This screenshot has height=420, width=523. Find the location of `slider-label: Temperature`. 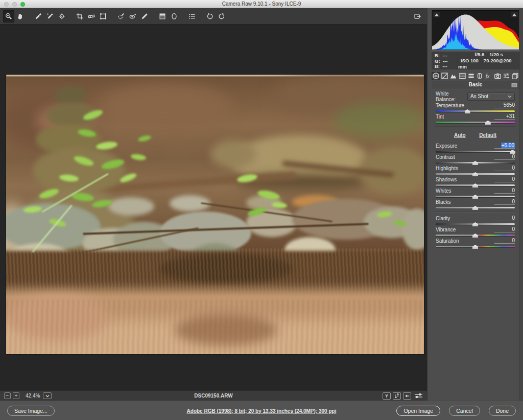

slider-label: Temperature is located at coordinates (450, 105).